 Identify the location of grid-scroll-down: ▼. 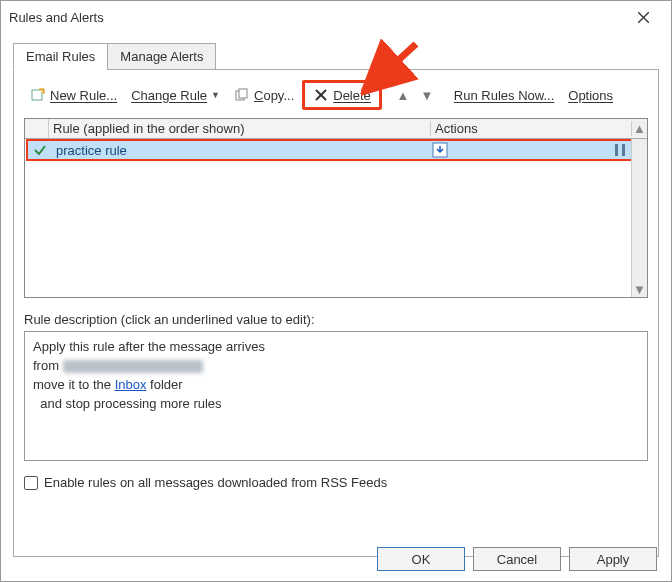
(640, 289).